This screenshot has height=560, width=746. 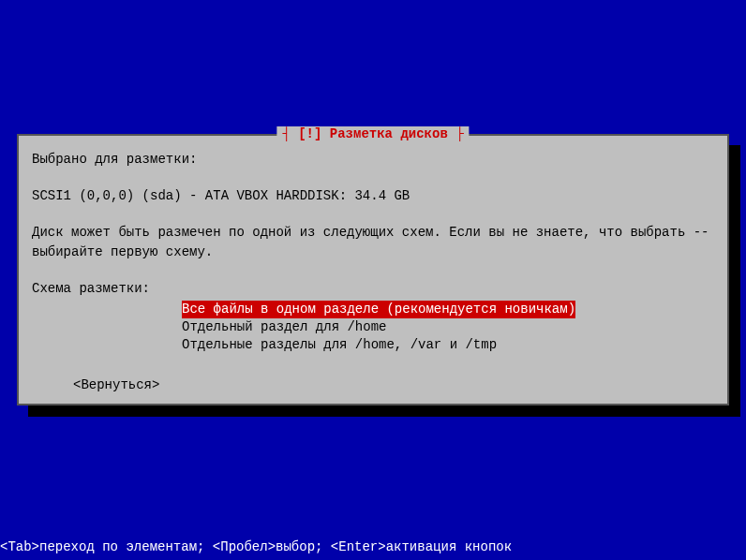 What do you see at coordinates (339, 345) in the screenshot?
I see `option-separate-home-var-tmp: Отдельные разделы для /home, /var и /tmp` at bounding box center [339, 345].